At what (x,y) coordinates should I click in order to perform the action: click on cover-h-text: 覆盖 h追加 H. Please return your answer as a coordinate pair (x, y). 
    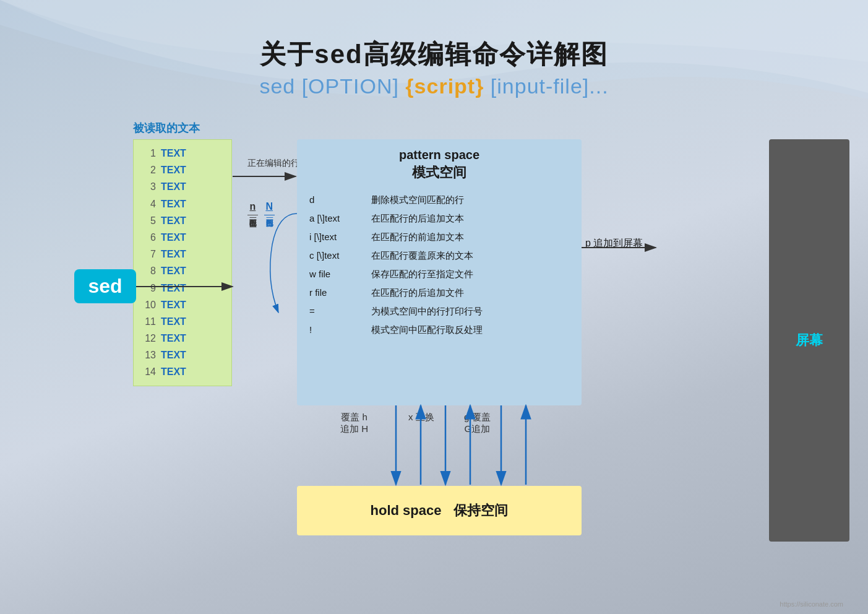
    Looking at the image, I should click on (354, 423).